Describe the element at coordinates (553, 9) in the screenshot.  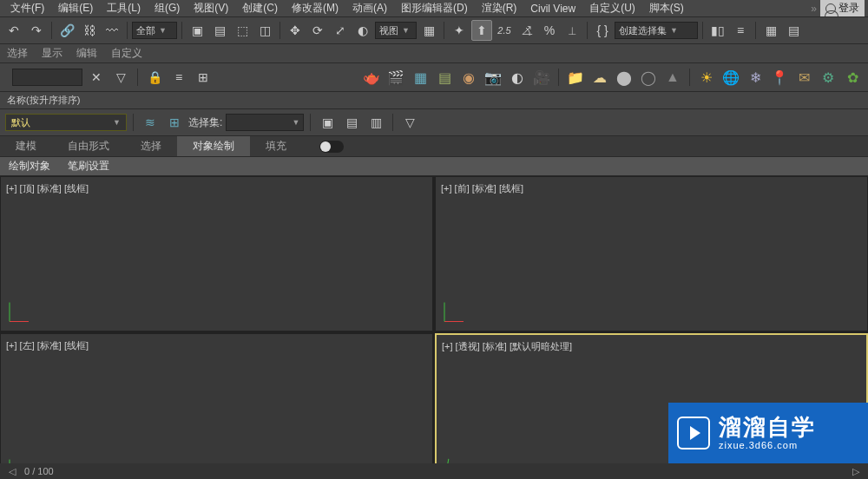
I see `menu-civilview: Civil View` at that location.